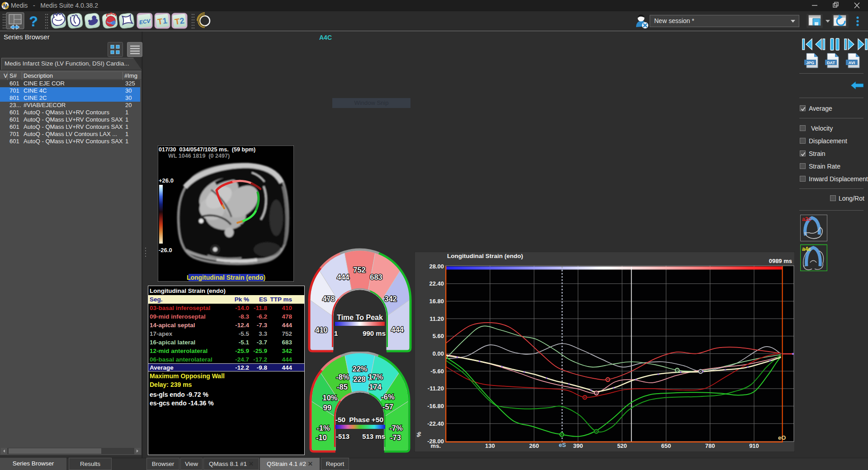 This screenshot has height=470, width=868. What do you see at coordinates (359, 419) in the screenshot?
I see `svg-text: Phase` at bounding box center [359, 419].